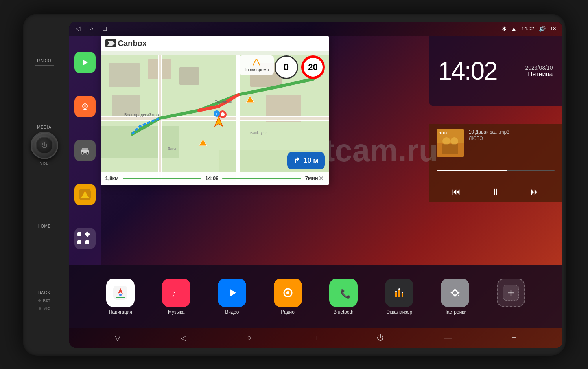  What do you see at coordinates (85, 195) in the screenshot?
I see `launcher-icon` at bounding box center [85, 195].